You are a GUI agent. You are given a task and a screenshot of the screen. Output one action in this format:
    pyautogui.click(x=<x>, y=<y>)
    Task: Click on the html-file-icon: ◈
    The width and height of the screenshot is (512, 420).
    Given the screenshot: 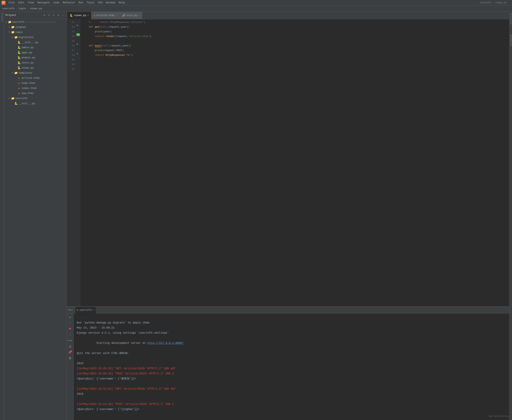 What is the action you would take?
    pyautogui.click(x=19, y=83)
    